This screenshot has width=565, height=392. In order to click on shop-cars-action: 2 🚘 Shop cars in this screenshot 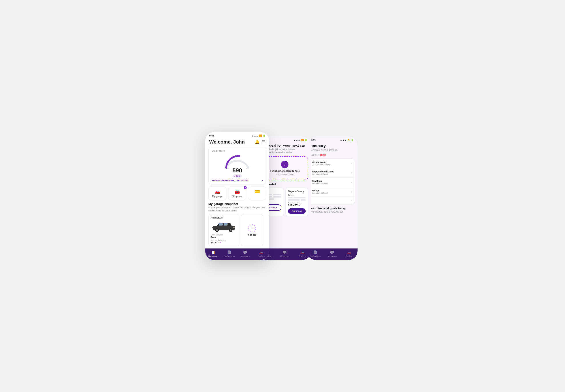, I will do `click(237, 193)`.